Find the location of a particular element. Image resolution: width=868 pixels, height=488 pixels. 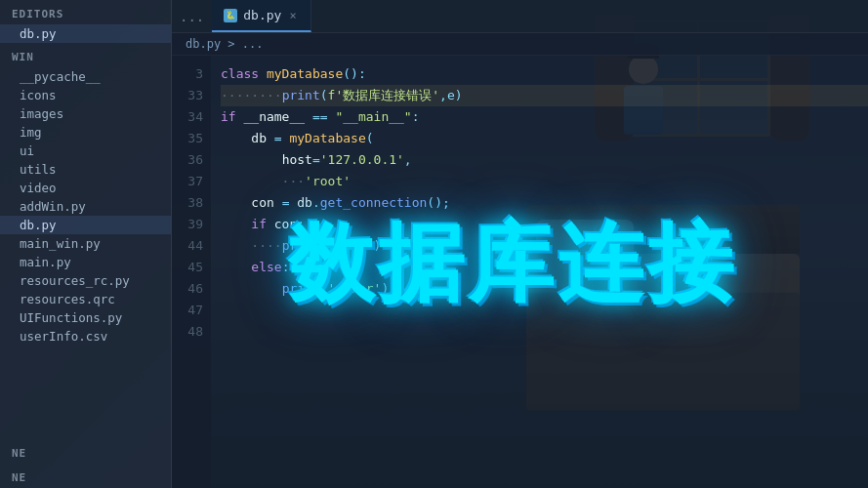

sidebar-folder-img: img is located at coordinates (86, 133).